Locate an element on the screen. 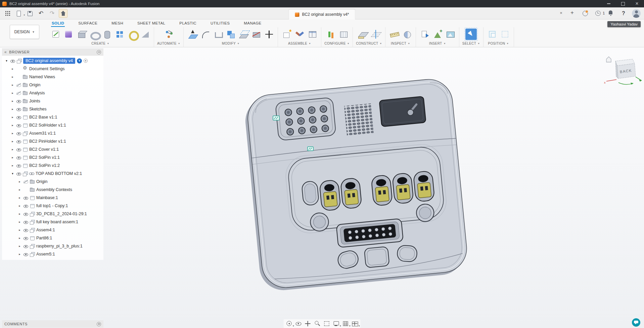  tree-row: raspberry_pi_3_b_plus:1 is located at coordinates (53, 246).